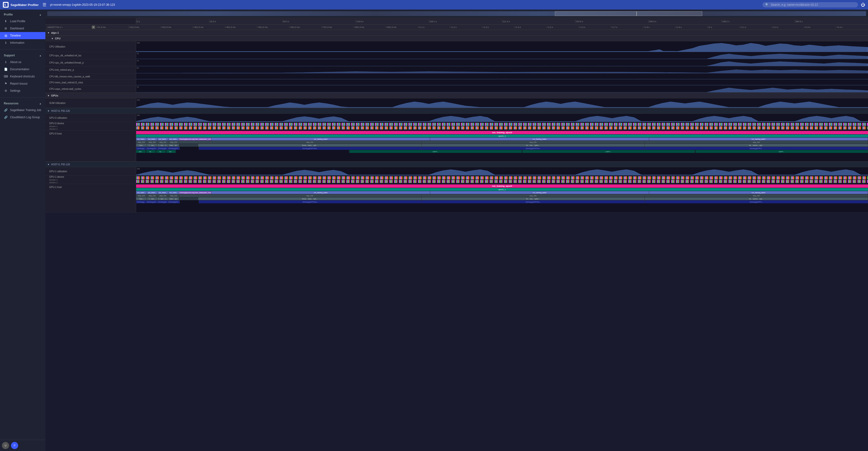 Image resolution: width=868 pixels, height=451 pixels. What do you see at coordinates (457, 27) in the screenshot?
I see `time-offset-bar: 1684557764 s + ✕ +51.9 ms +151.9 ms +251…` at bounding box center [457, 27].